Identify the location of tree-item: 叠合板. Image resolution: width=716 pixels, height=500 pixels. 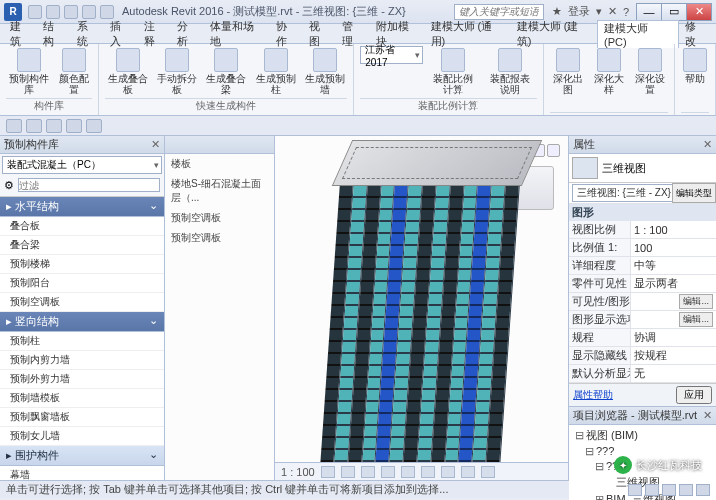
(82, 226).